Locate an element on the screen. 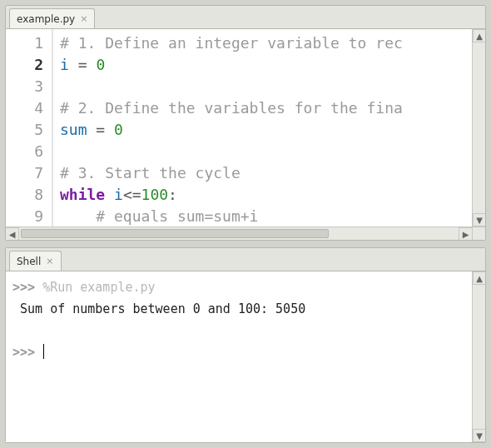  shell-tab-label: Shell is located at coordinates (28, 261).